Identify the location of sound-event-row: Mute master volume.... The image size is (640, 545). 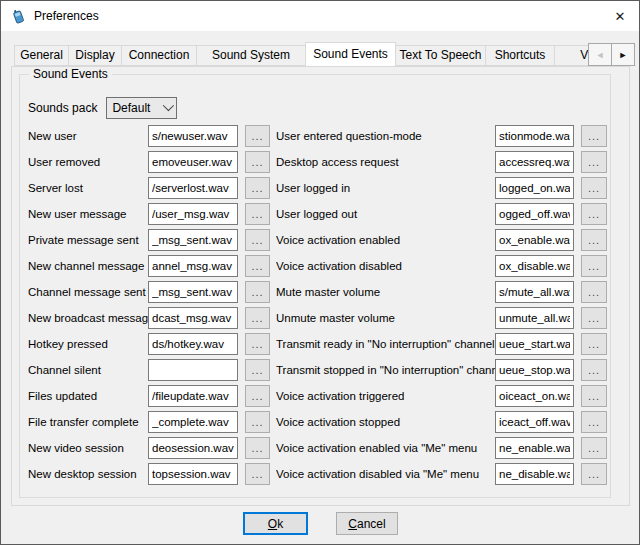
(442, 292).